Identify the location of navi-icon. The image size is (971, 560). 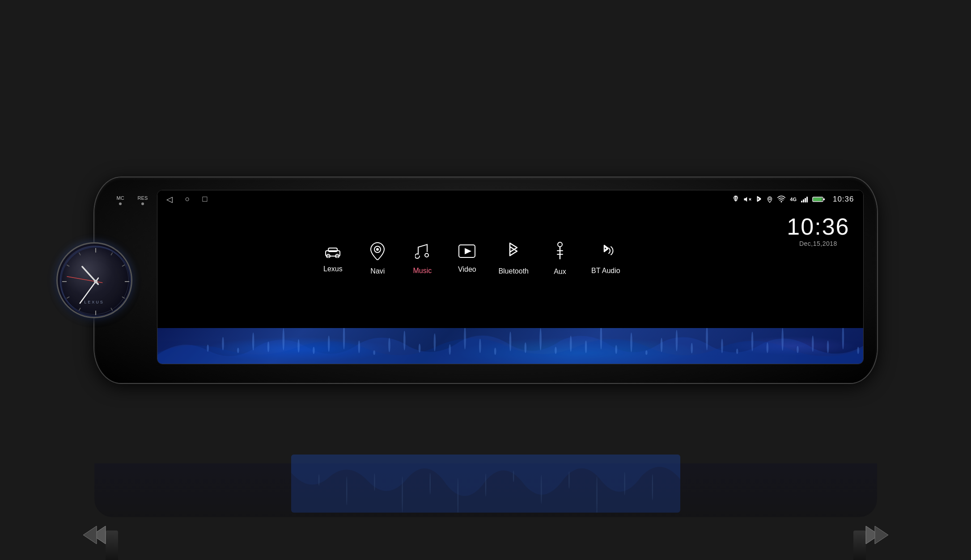
(377, 253).